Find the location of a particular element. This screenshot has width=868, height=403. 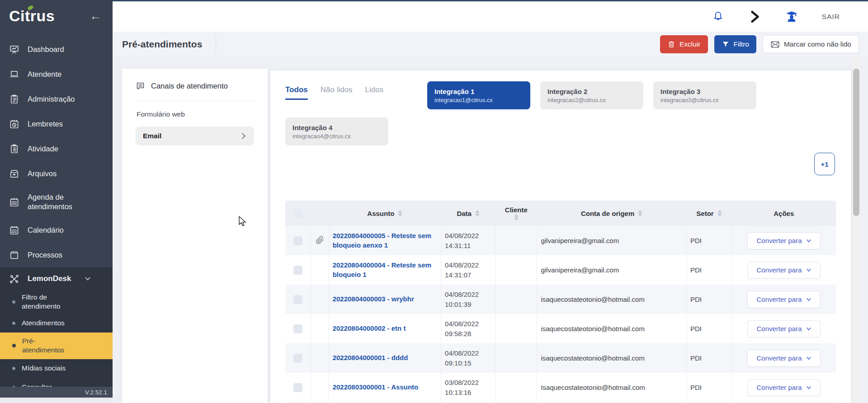

column-header-data: Data is located at coordinates (468, 213).